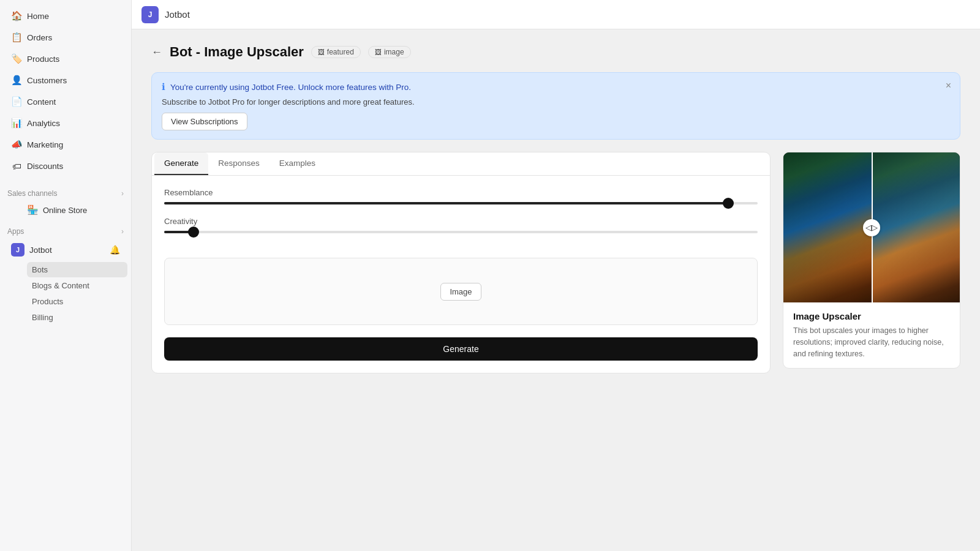  Describe the element at coordinates (66, 16) in the screenshot. I see `sidebar-item-home: 🏠 Home` at that location.